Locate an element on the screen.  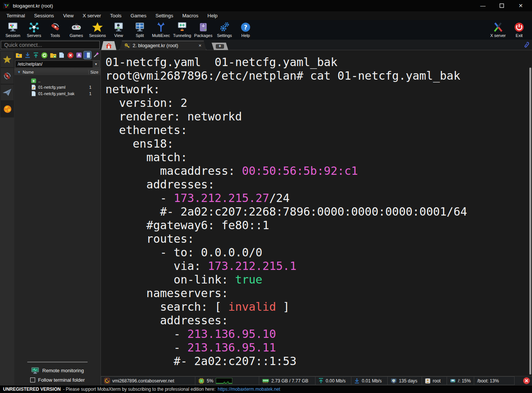
checkbox-icon is located at coordinates (32, 380).